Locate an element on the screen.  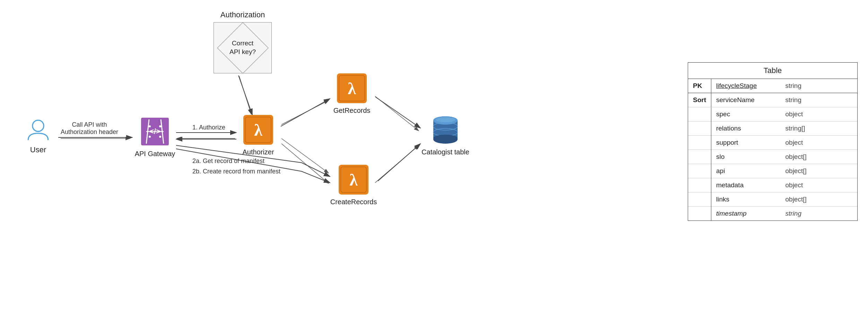
table-field-spec: spec is located at coordinates (746, 114).